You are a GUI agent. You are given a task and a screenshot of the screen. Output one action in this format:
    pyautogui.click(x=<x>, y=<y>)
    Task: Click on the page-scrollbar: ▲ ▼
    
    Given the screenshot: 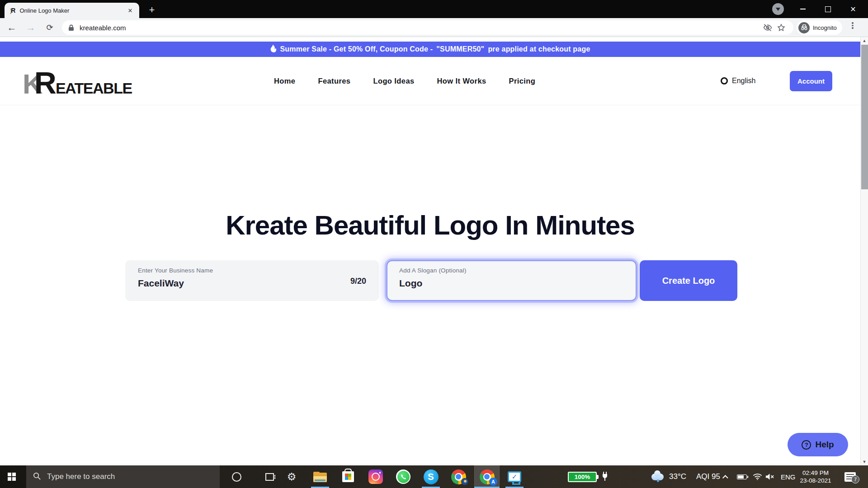 What is the action you would take?
    pyautogui.click(x=864, y=251)
    